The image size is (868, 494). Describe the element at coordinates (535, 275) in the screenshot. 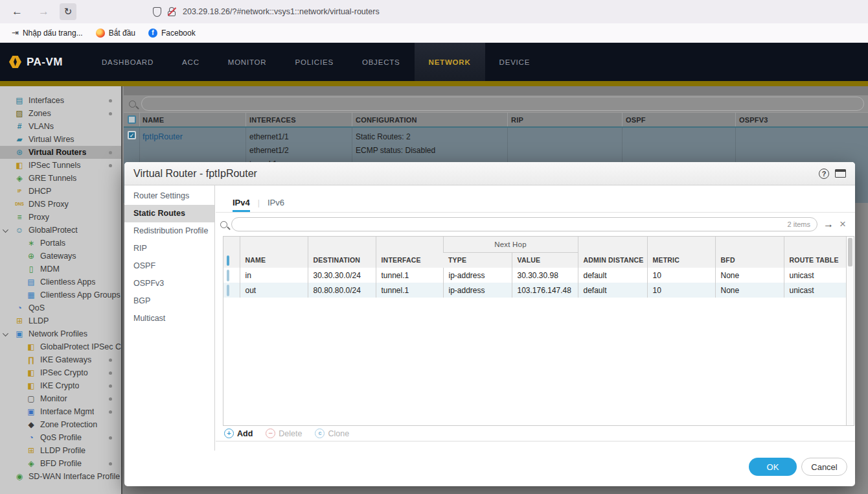

I see `route-row-in: in 30.30.30.0/24 tunnel.1 ip-address 30.…` at that location.